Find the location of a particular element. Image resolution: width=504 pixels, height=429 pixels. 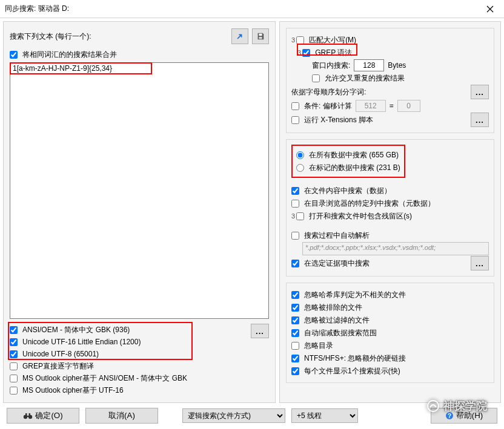

save-icon is located at coordinates (260, 36).